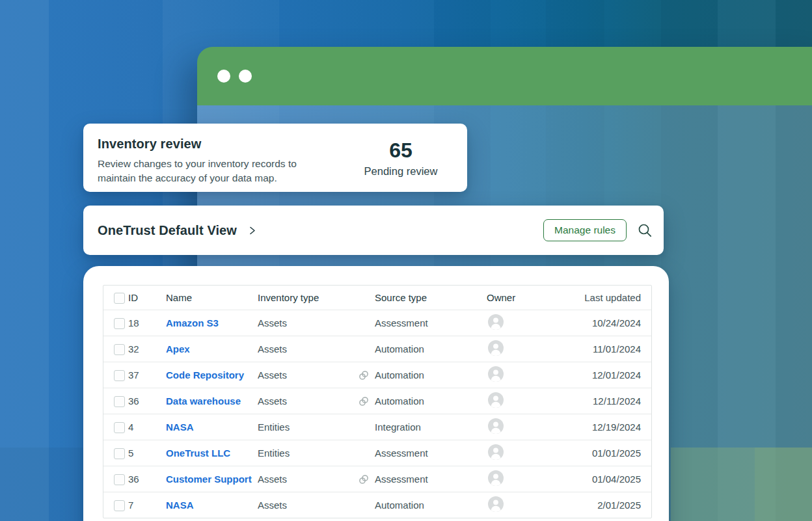  What do you see at coordinates (422, 298) in the screenshot?
I see `column-header-source-type: Source type` at bounding box center [422, 298].